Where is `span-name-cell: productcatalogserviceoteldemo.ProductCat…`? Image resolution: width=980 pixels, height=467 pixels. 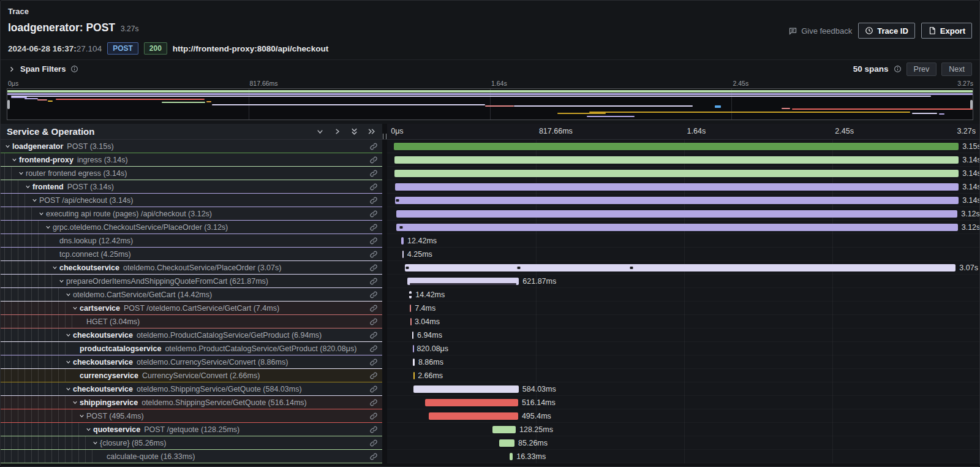 span-name-cell: productcatalogserviceoteldemo.ProductCat… is located at coordinates (191, 349).